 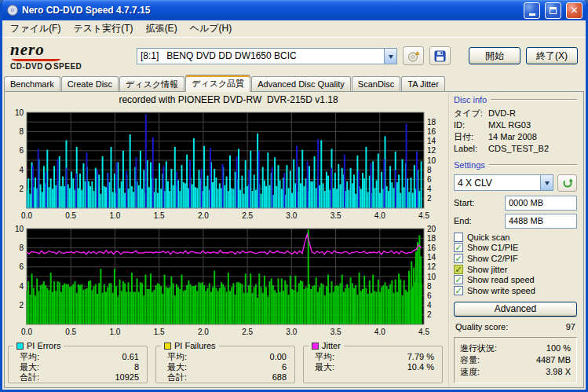 I want to click on menu-run-test: テスト実行(T), so click(x=103, y=28).